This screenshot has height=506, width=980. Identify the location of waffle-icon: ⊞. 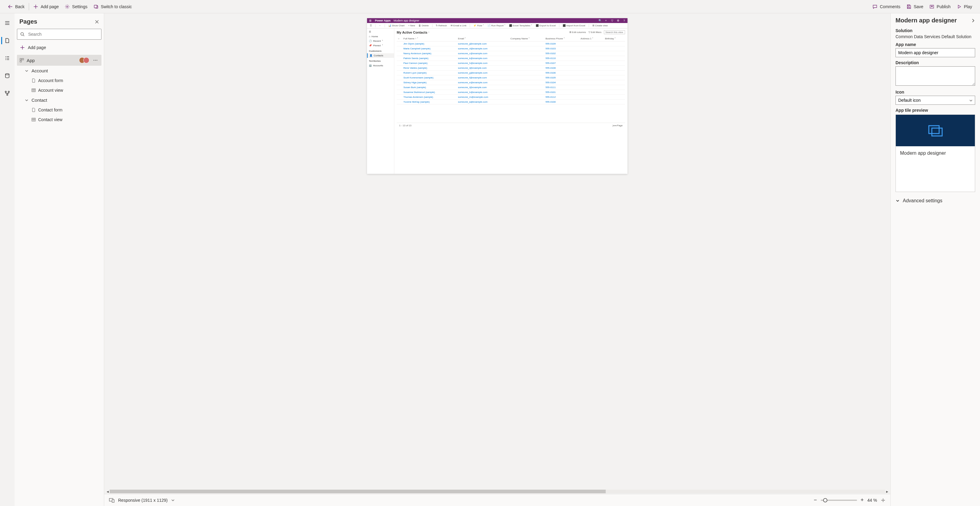
(371, 21).